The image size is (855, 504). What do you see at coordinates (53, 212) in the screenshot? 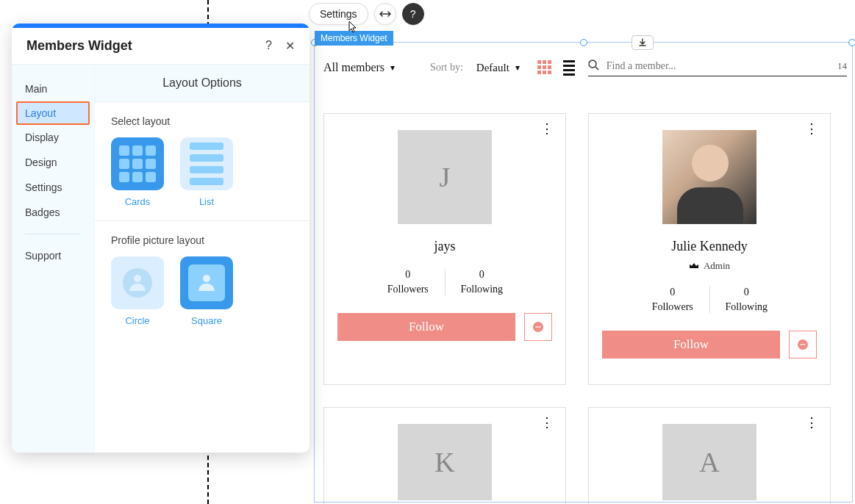
I see `sidebar-item-badges: Badges` at bounding box center [53, 212].